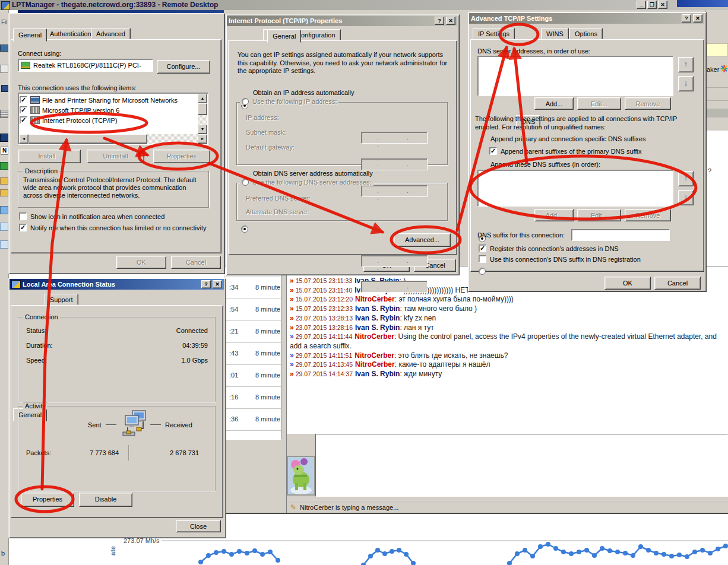 The image size is (728, 565). I want to click on ip-address-field, so click(394, 138).